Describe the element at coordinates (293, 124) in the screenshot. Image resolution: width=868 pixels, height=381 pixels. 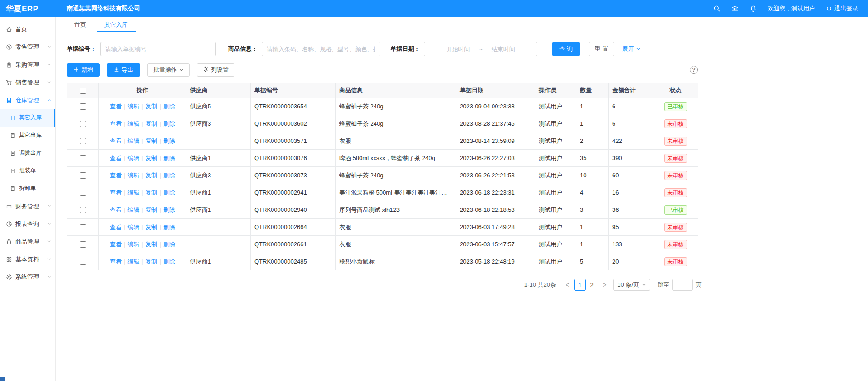
I see `doc-no-cell: QTRK00000003602` at that location.